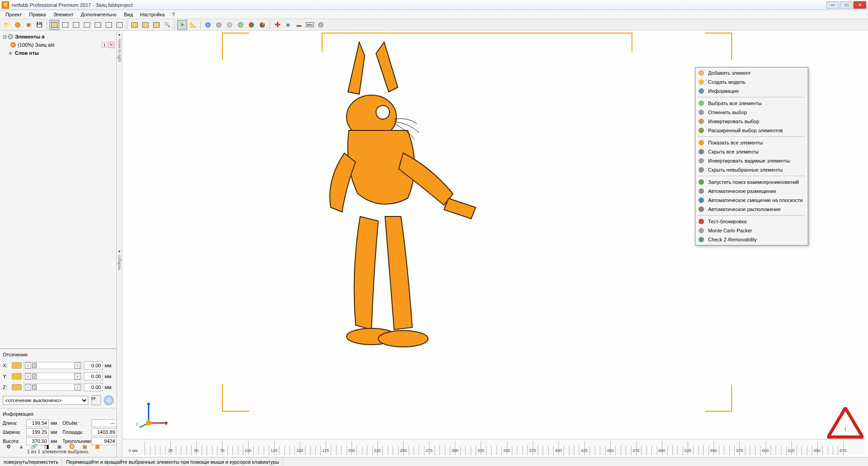  I want to click on maximize-button: ▭, so click(846, 5).